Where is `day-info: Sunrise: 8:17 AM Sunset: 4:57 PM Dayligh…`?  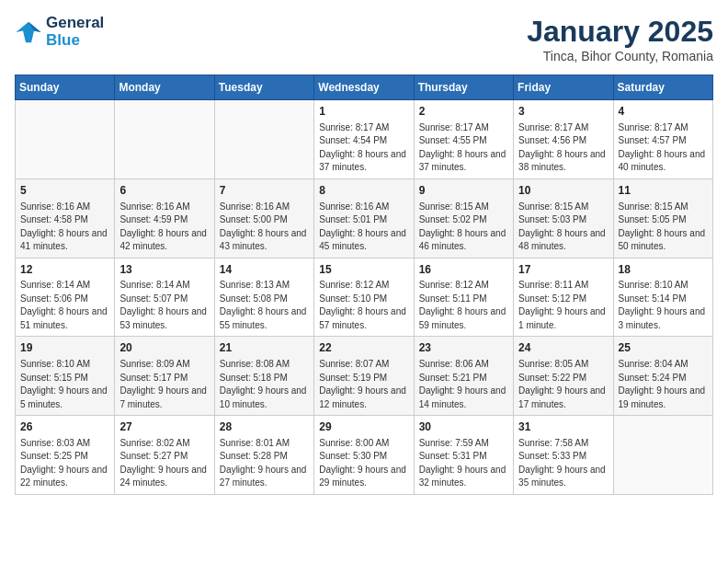
day-info: Sunrise: 8:17 AM Sunset: 4:57 PM Dayligh… is located at coordinates (664, 148).